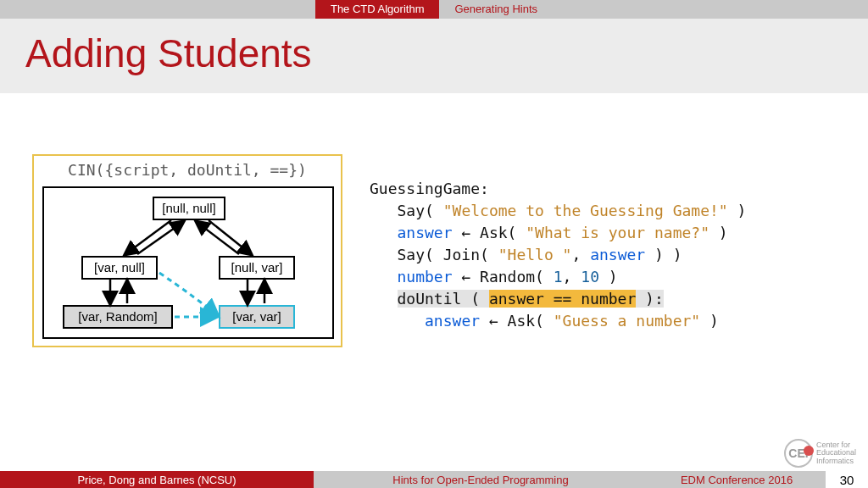 Image resolution: width=868 pixels, height=488 pixels. Describe the element at coordinates (821, 453) in the screenshot. I see `logo: CEI Center for Educational Informatics` at that location.